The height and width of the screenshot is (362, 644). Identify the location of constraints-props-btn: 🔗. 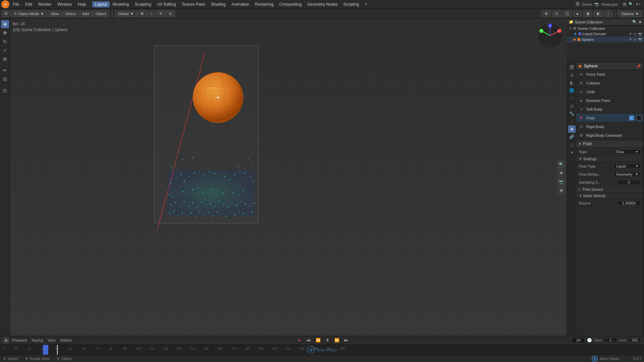
(572, 137).